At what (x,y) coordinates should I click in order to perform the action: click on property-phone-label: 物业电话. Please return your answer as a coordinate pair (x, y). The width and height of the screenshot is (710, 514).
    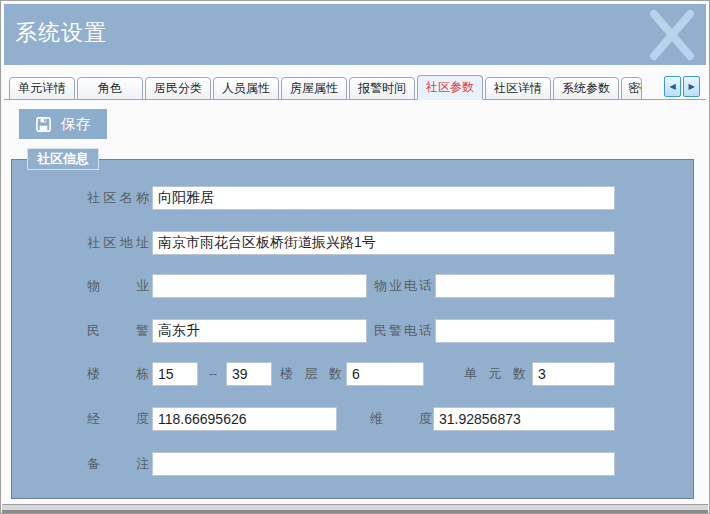
    Looking at the image, I should click on (403, 286).